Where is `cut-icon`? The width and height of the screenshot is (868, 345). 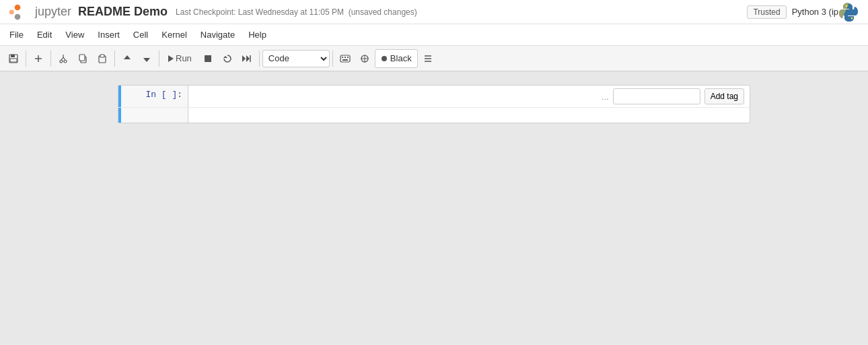 cut-icon is located at coordinates (63, 59).